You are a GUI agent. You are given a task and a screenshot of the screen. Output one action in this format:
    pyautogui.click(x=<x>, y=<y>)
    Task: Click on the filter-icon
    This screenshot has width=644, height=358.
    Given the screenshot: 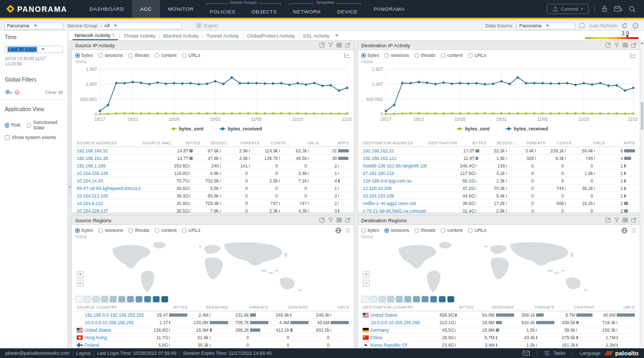 What is the action you would take?
    pyautogui.click(x=331, y=220)
    